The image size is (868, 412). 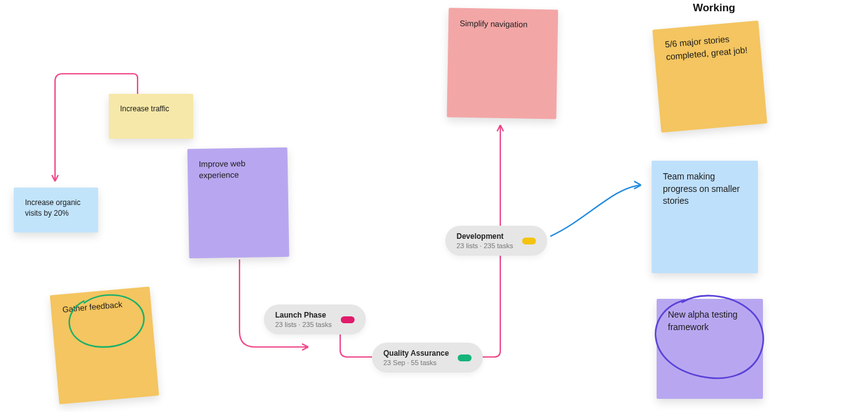 What do you see at coordinates (714, 8) in the screenshot?
I see `column-heading-working: Working` at bounding box center [714, 8].